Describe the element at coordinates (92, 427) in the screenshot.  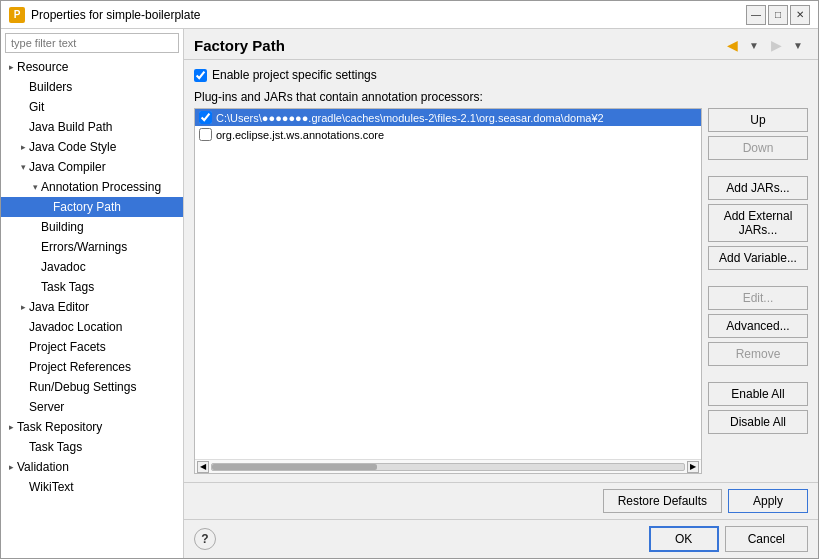
I see `sidebar-item-task-repository: ▸Task Repository` at that location.